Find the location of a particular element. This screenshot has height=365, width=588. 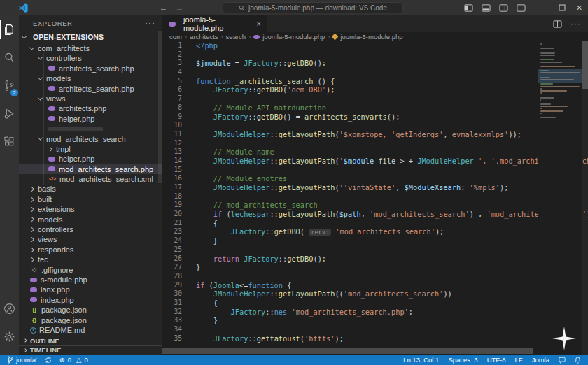

tab-joomla-5-module: joomla-5-module.php × is located at coordinates (215, 24).